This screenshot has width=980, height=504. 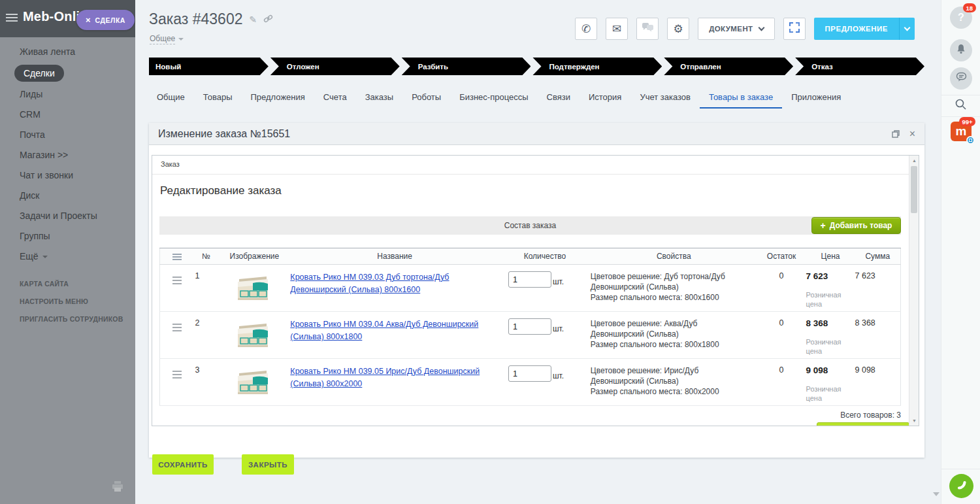 I want to click on sum-value: 8 368, so click(x=878, y=335).